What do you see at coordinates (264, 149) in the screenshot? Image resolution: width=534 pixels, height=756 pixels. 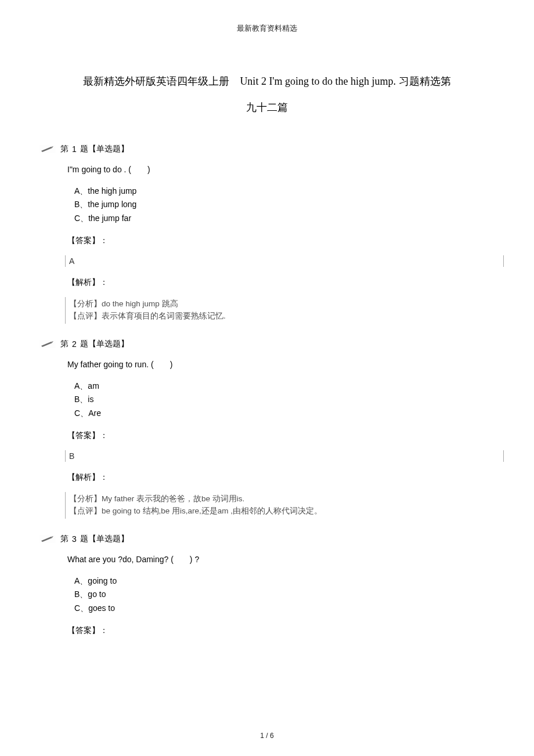 I see `question-header: 第 1 题【单选题】` at bounding box center [264, 149].